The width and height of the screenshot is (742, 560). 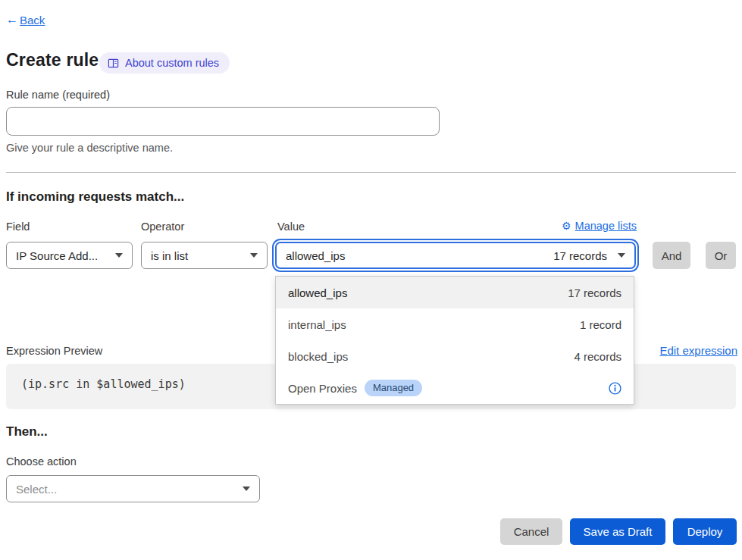 I want to click on save-as-draft-button: Save as Draft, so click(x=618, y=532).